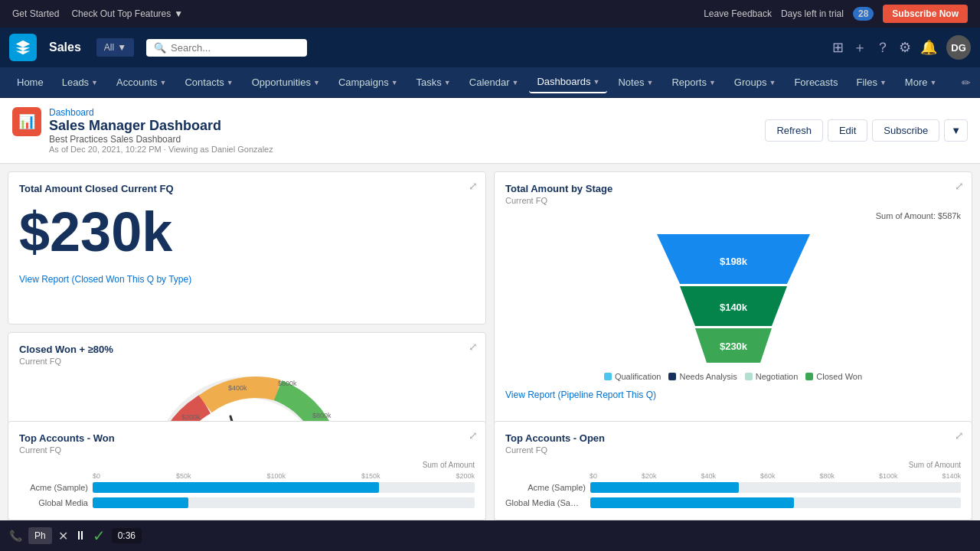 The image size is (980, 551). Describe the element at coordinates (490, 14) in the screenshot. I see `top-bar: Get Started Check Out Top Features ▼ Lea…` at that location.